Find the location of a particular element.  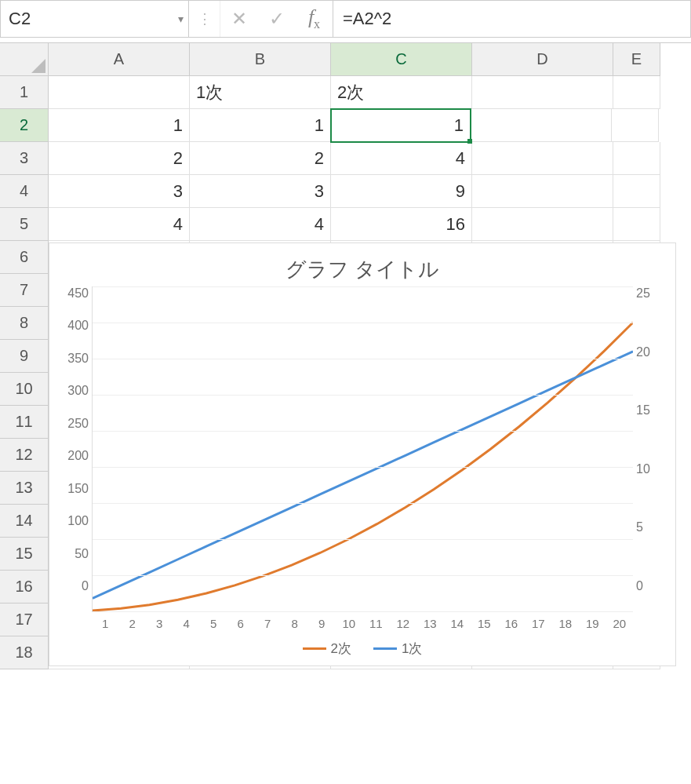

row-head-3: 3 is located at coordinates (24, 159).